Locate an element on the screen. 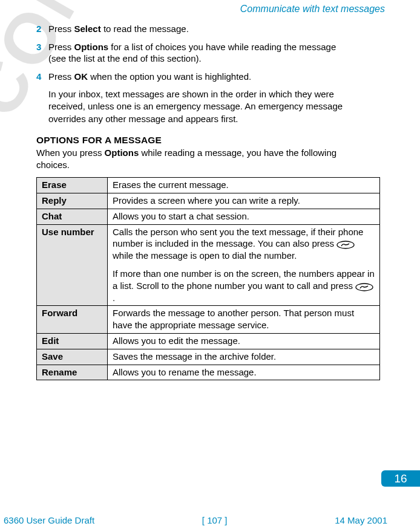  table-row: Use number Calls the person who sent you… is located at coordinates (208, 265).